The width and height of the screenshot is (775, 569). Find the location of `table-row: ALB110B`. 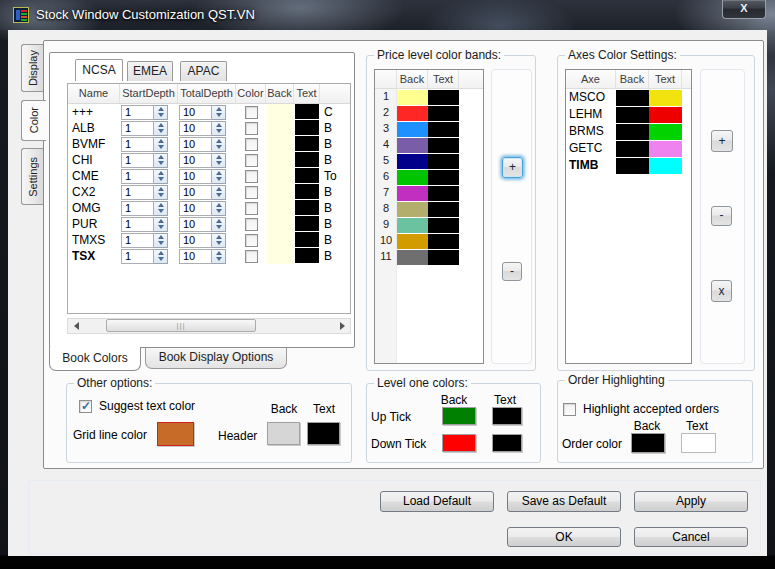

table-row: ALB110B is located at coordinates (209, 128).